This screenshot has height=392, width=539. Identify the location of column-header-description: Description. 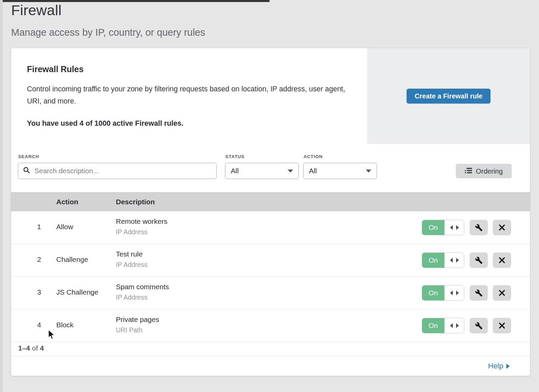
(135, 202).